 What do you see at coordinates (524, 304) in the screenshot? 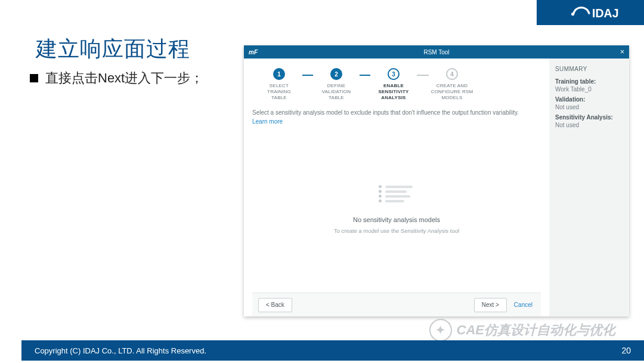
I see `cancel-link: Cancel` at bounding box center [524, 304].